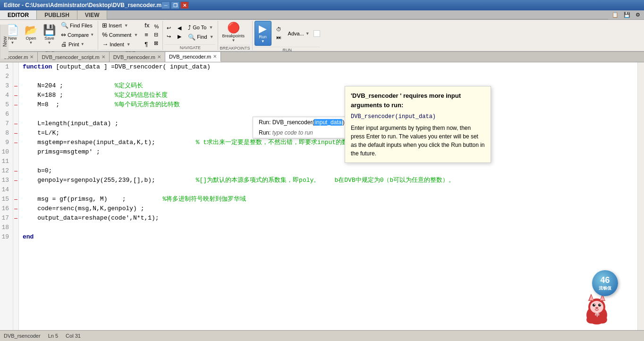  What do you see at coordinates (74, 57) in the screenshot?
I see `filetab-script: DVB_rsencoder_script.m ✕` at bounding box center [74, 57].